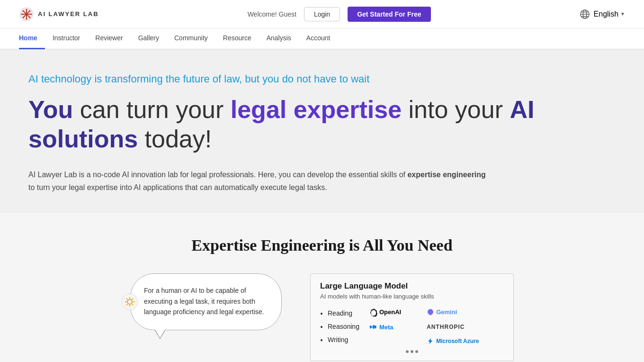 The image size is (644, 362). What do you see at coordinates (237, 39) in the screenshot?
I see `nav-item-resource: Resource` at bounding box center [237, 39].